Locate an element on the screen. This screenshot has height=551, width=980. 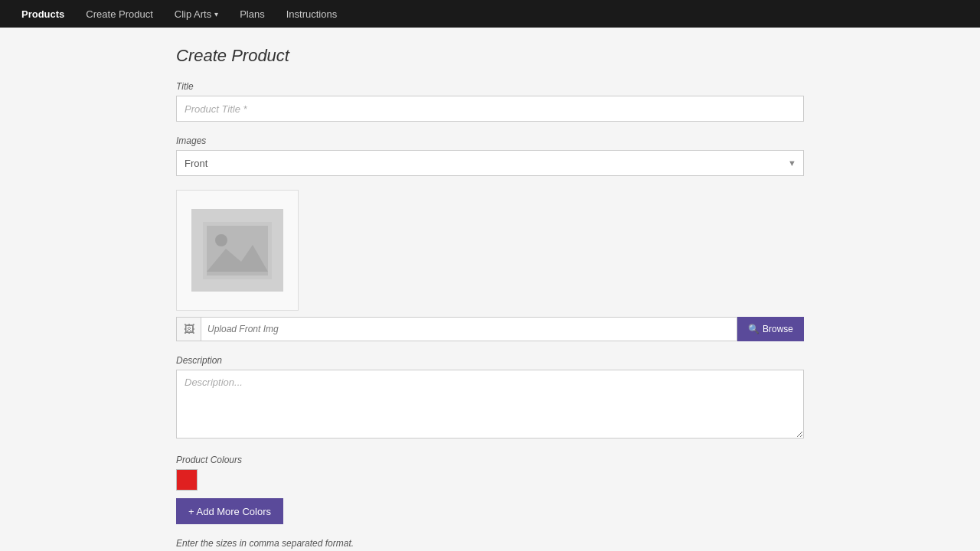
images-select-wrapper: Front Back Side is located at coordinates (490, 163).